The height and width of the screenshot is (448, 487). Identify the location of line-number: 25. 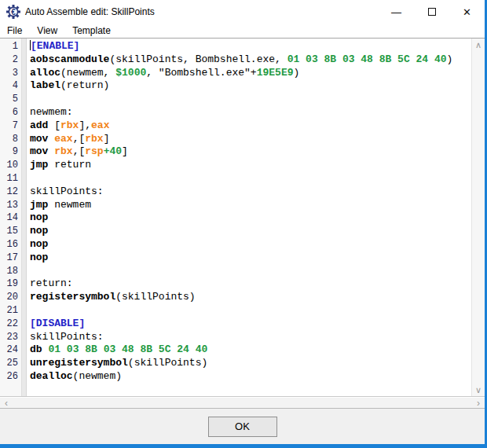
(9, 363).